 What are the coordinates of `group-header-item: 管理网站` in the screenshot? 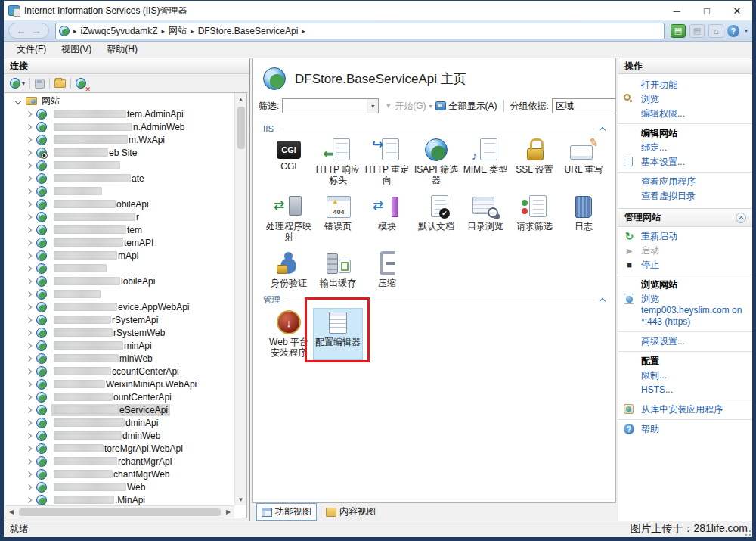 It's located at (685, 218).